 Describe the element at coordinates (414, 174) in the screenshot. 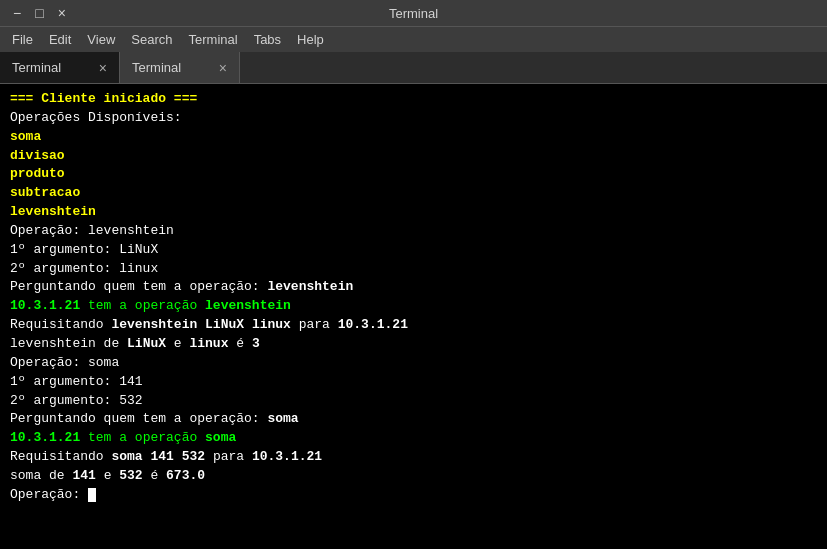

I see `terminal-line: produto` at that location.